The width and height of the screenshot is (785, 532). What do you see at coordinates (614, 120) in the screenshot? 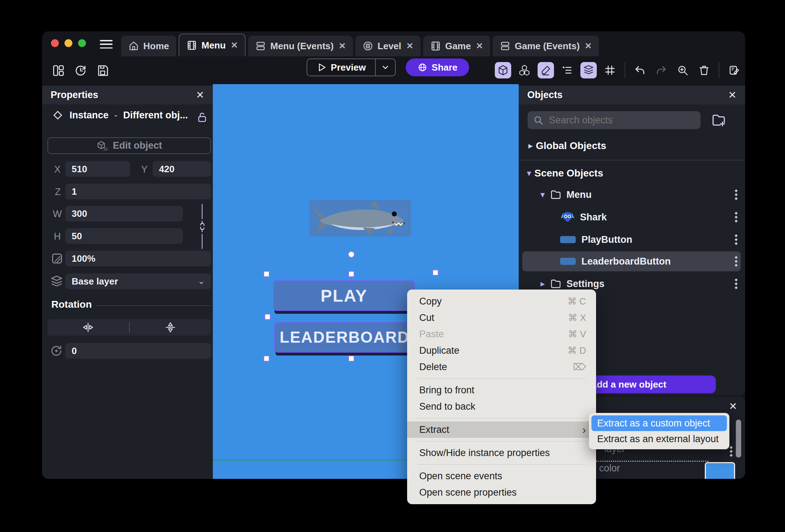
I see `search-objects-box` at bounding box center [614, 120].